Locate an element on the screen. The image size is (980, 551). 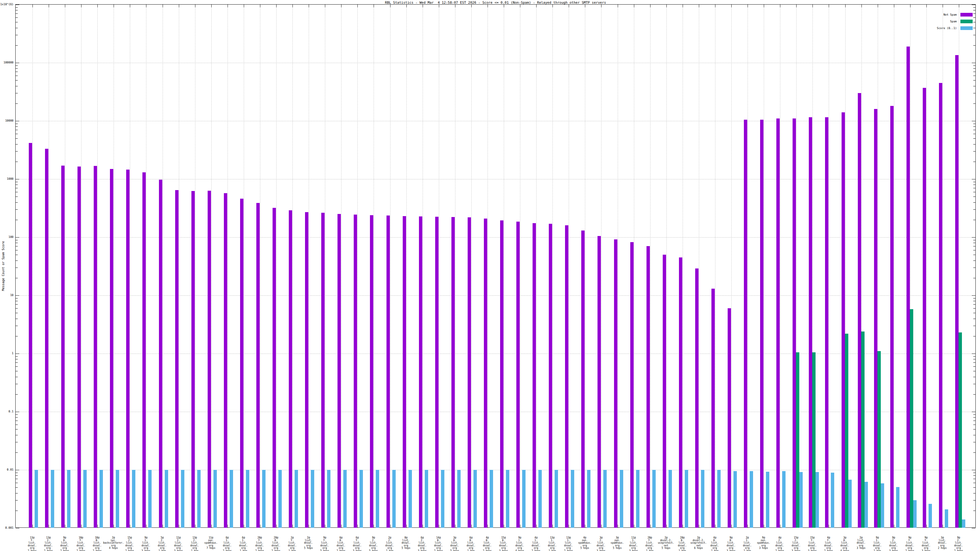
y-tick-major is located at coordinates (974, 63).